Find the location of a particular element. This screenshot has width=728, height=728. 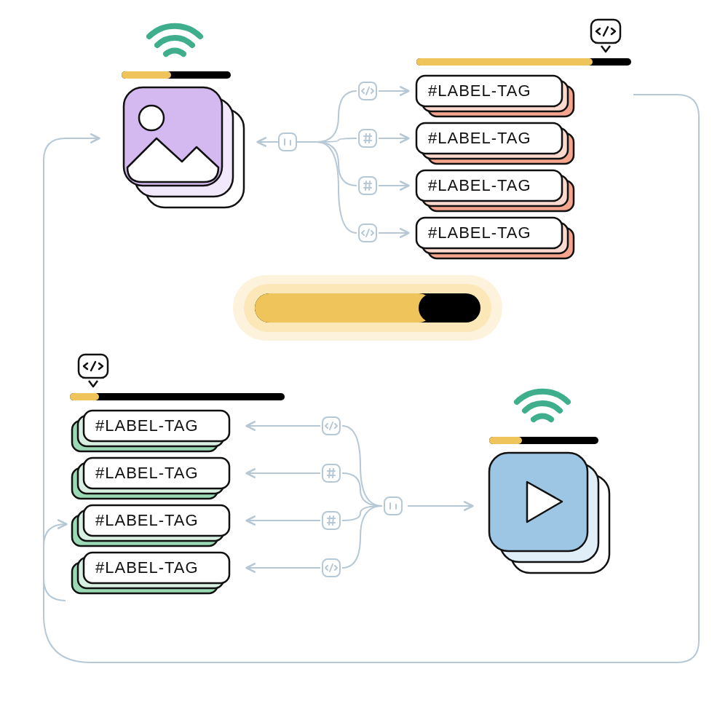

image-node is located at coordinates (183, 116).